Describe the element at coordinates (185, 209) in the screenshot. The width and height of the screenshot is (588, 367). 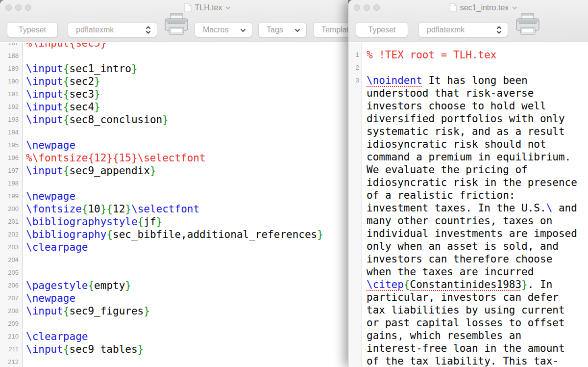
I see `code-line: \fontsize{10}{12}\selectfont` at that location.